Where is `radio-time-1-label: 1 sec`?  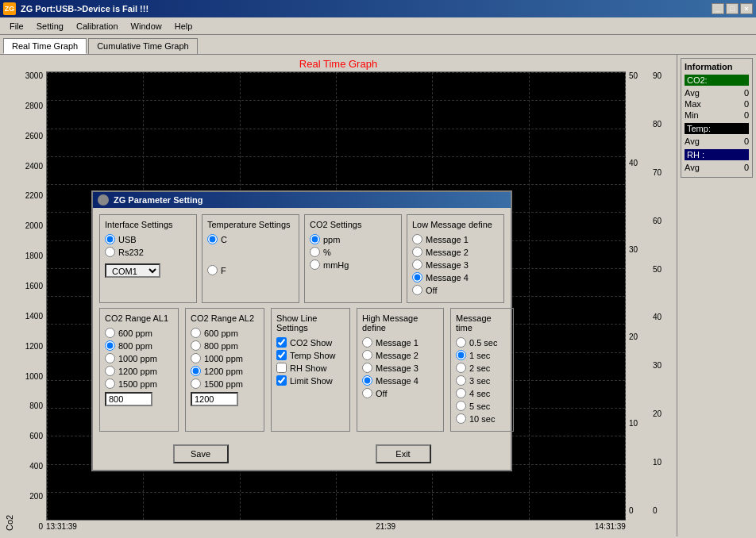
radio-time-1-label: 1 sec is located at coordinates (480, 355).